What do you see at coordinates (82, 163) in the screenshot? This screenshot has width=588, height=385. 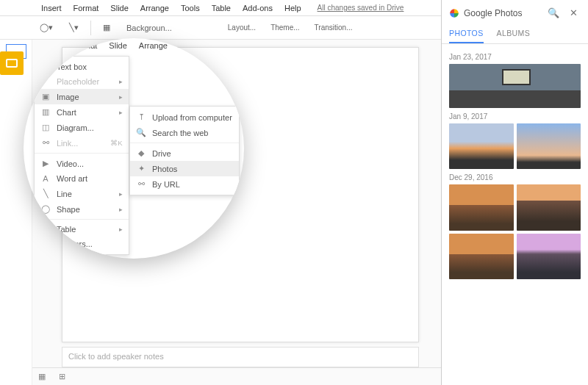 I see `insert-video-: ▶Video...` at bounding box center [82, 163].